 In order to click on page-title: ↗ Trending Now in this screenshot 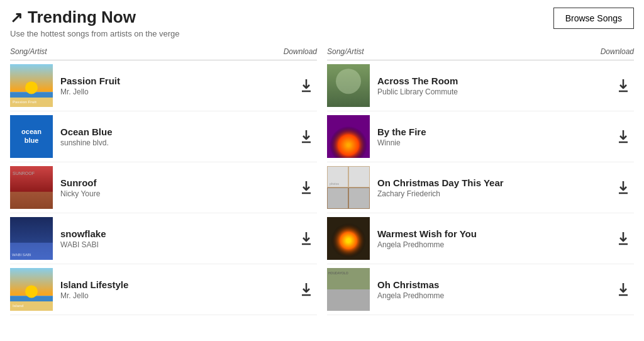, I will do `click(95, 18)`.